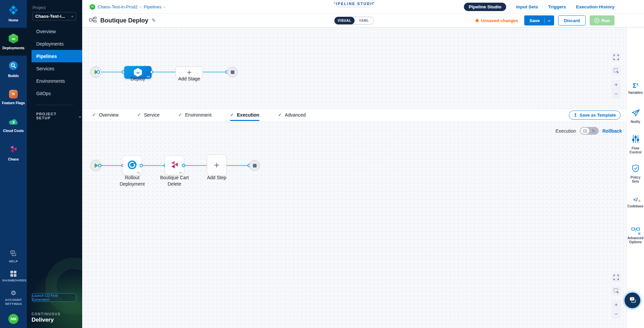  What do you see at coordinates (132, 166) in the screenshot?
I see `step-rollout-deployment: </>` at bounding box center [132, 166].